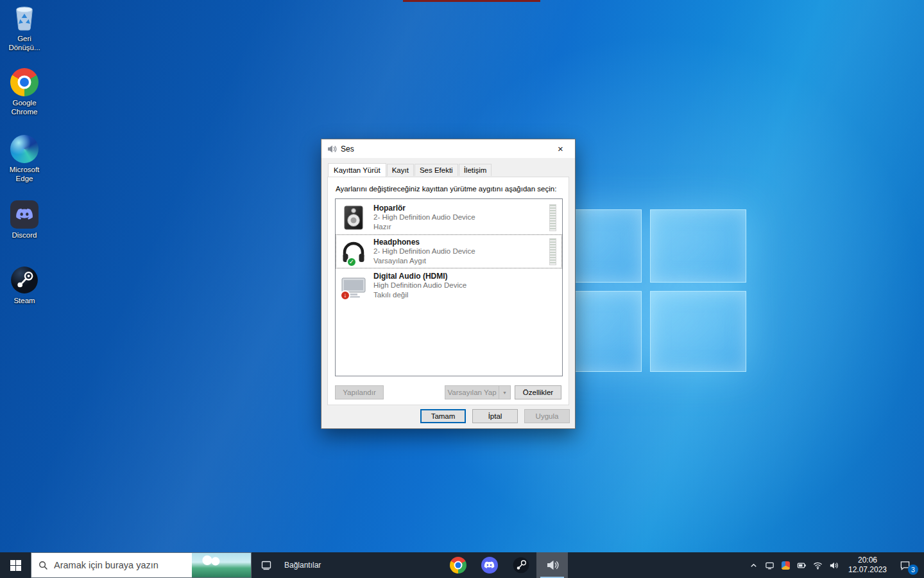  Describe the element at coordinates (521, 565) in the screenshot. I see `taskbar-steam-button` at that location.